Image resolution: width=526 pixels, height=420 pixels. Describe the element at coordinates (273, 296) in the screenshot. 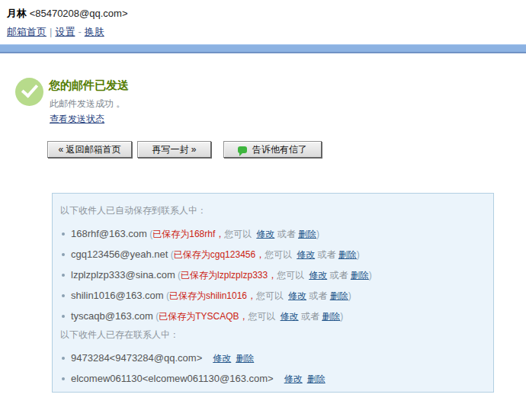

I see `saved-recipient-row: shilin1016@163.com (已保存为shilin1016，您可以修改…` at that location.